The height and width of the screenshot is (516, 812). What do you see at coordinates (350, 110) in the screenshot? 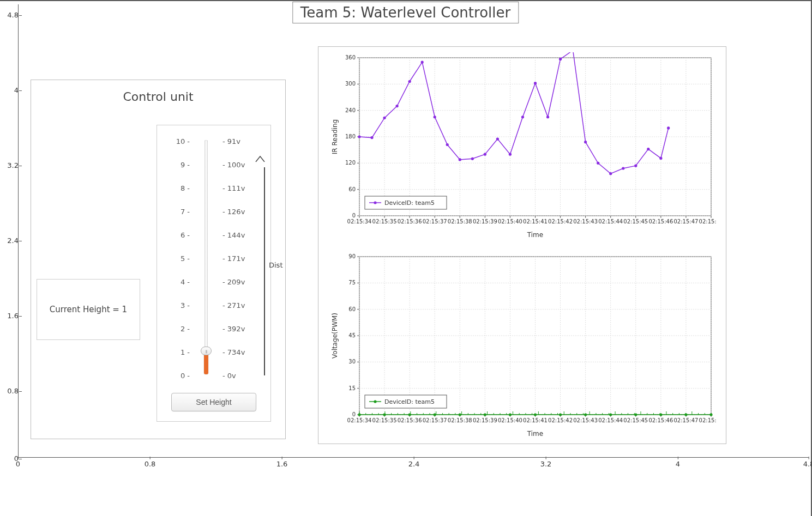
I see `svg-text: 240` at bounding box center [350, 110].